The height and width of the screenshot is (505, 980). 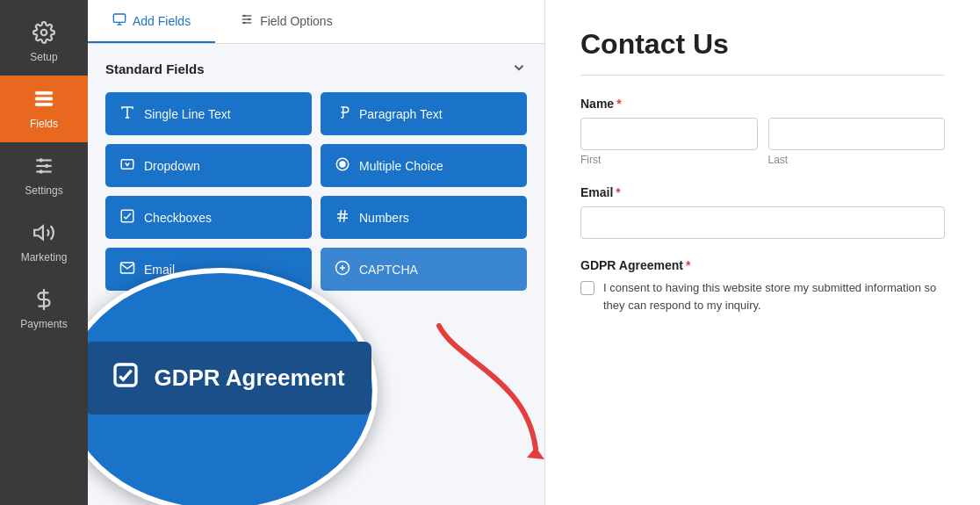 I want to click on gdpr-circle-bg: GDPR Agreement, so click(x=233, y=386).